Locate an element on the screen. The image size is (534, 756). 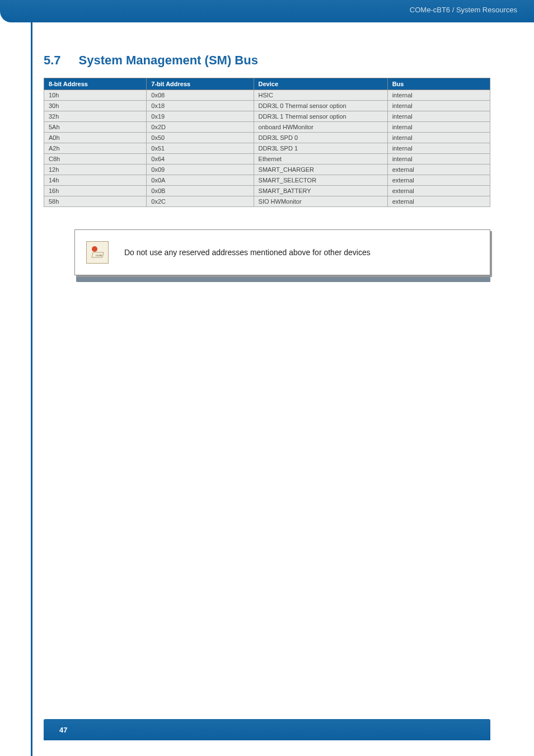
cell-7bit: 0x18 is located at coordinates (200, 106).